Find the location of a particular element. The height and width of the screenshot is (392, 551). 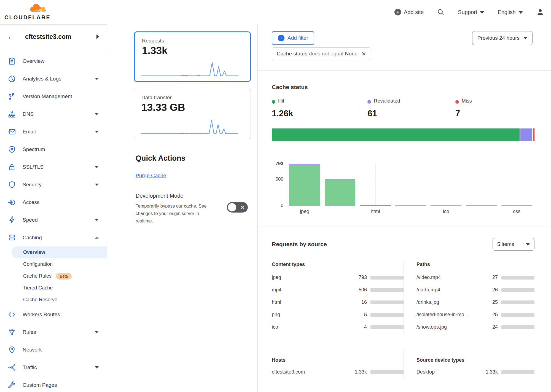

bar-slot-ico is located at coordinates (446, 185).